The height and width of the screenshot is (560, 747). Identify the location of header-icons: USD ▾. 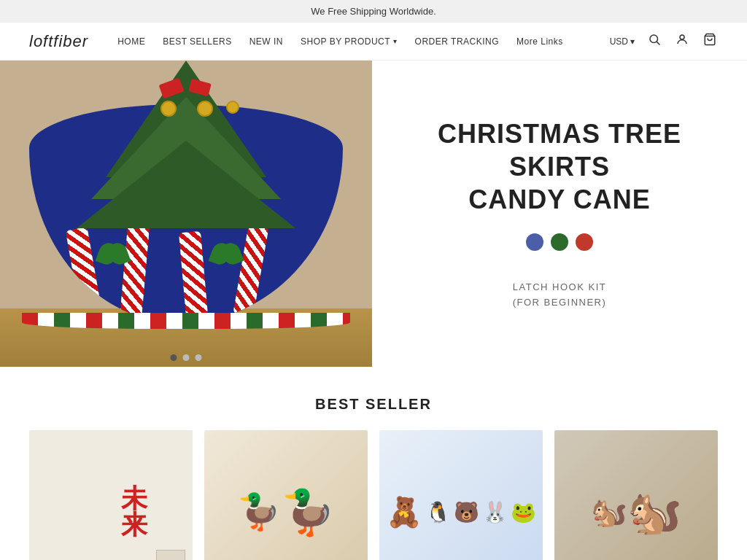
(664, 41).